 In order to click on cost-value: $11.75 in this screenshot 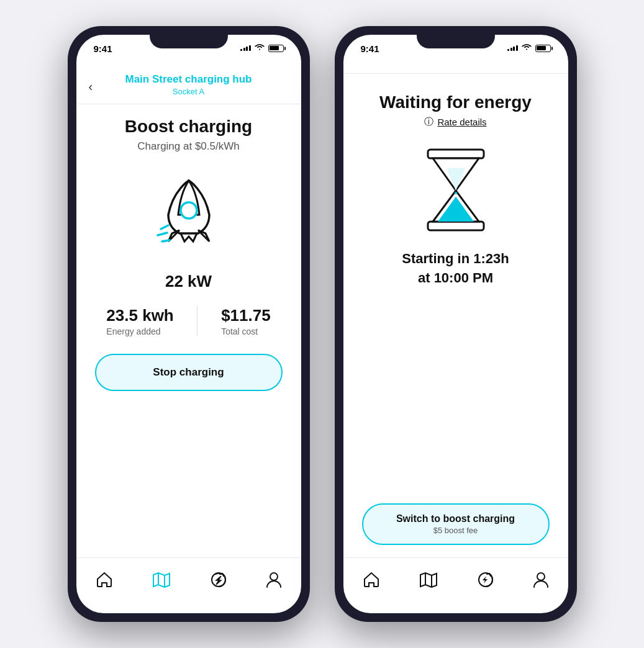, I will do `click(246, 315)`.